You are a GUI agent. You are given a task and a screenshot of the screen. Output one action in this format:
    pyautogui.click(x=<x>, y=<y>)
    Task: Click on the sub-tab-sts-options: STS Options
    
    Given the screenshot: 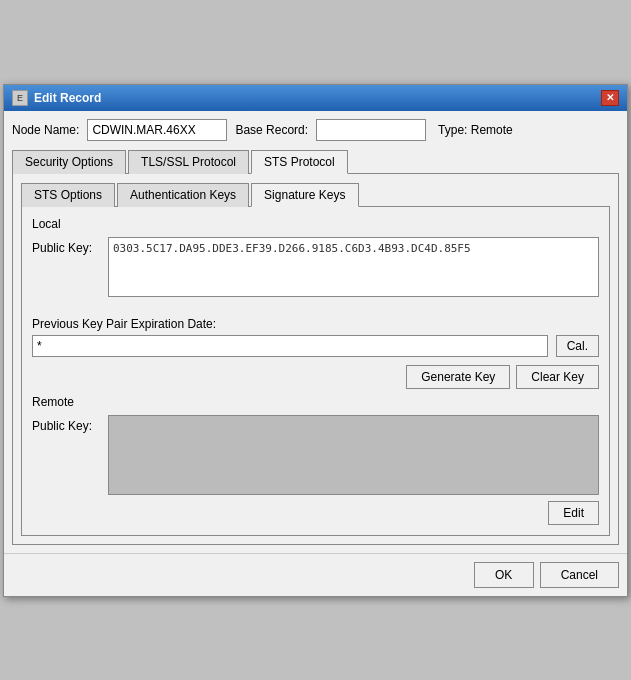 What is the action you would take?
    pyautogui.click(x=68, y=195)
    